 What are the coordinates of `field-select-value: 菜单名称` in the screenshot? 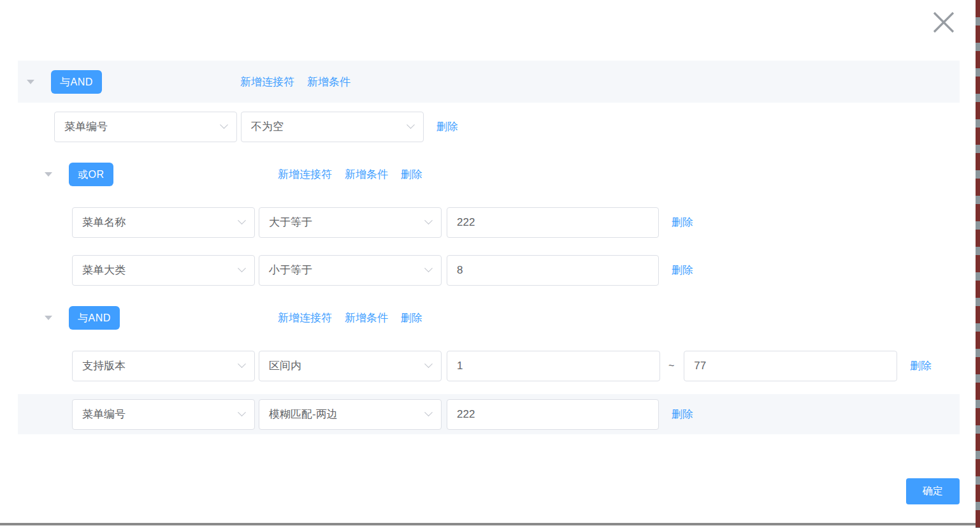 It's located at (104, 222).